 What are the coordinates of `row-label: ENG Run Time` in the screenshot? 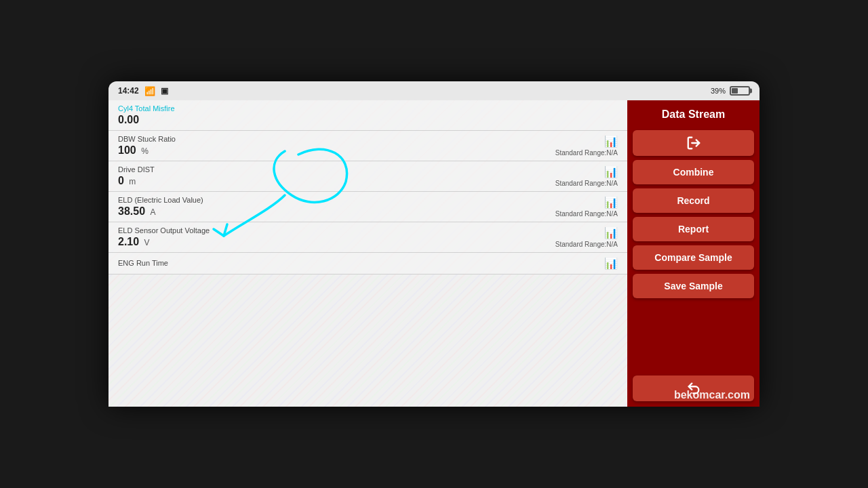 It's located at (143, 263).